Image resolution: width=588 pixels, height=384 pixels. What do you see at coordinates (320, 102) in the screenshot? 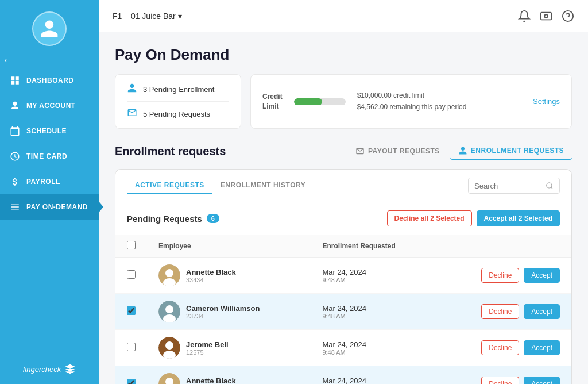
I see `credit-bar-background` at bounding box center [320, 102].